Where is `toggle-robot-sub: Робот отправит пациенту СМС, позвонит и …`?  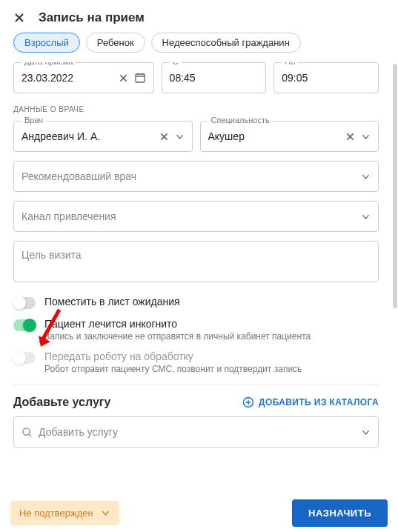
toggle-robot-sub: Робот отправит пациенту СМС, позвонит и … is located at coordinates (173, 369).